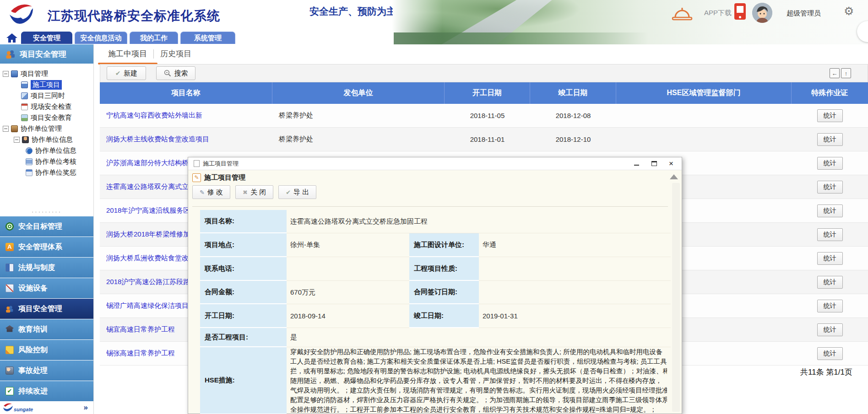 Image resolution: width=868 pixels, height=414 pixels. What do you see at coordinates (47, 226) in the screenshot?
I see `sidebar-section-safety-goals: 安全目标管理` at bounding box center [47, 226].